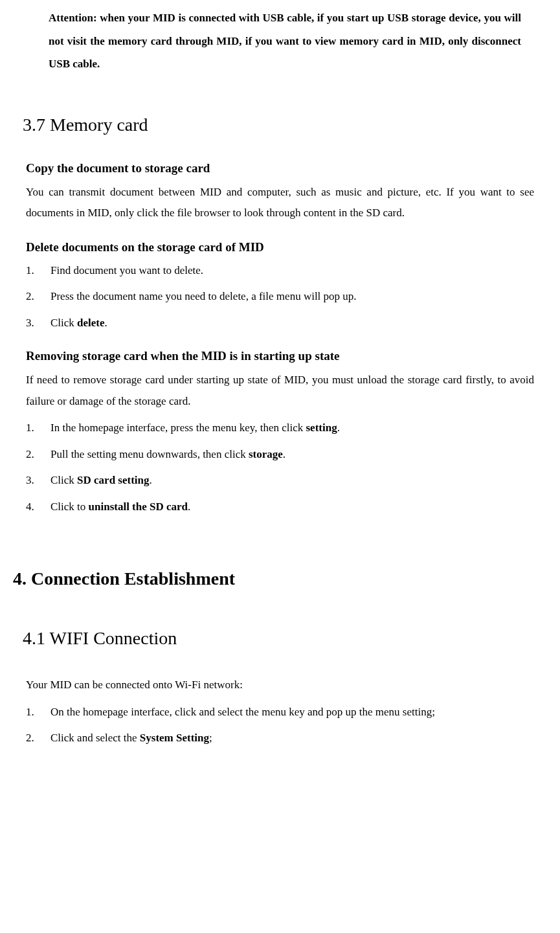 The width and height of the screenshot is (560, 933). Describe the element at coordinates (280, 508) in the screenshot. I see `list-item: 4. Click to uninstall the SD card.` at that location.